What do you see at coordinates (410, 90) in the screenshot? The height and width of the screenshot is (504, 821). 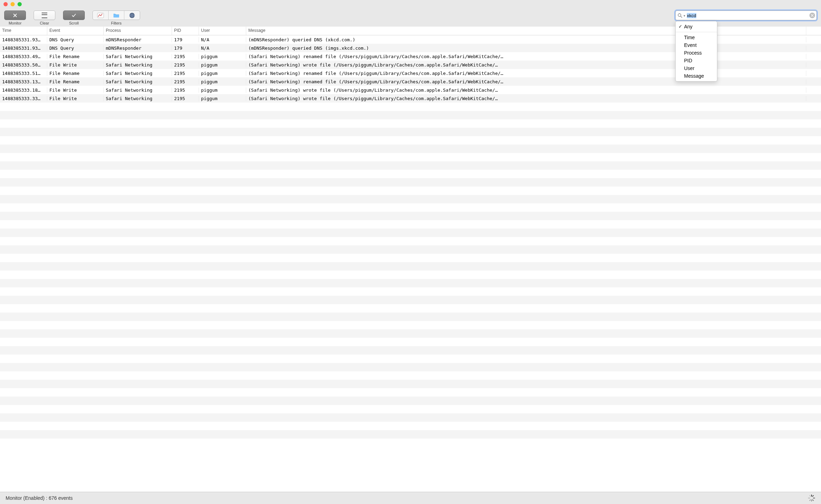 I see `table-row: 1488385333.18…File WriteSafari Networkin…` at bounding box center [410, 90].